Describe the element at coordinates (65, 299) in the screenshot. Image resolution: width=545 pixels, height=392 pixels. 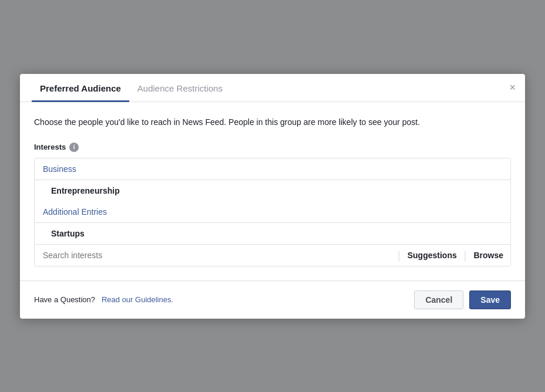
I see `help-text: Have a Question?` at that location.